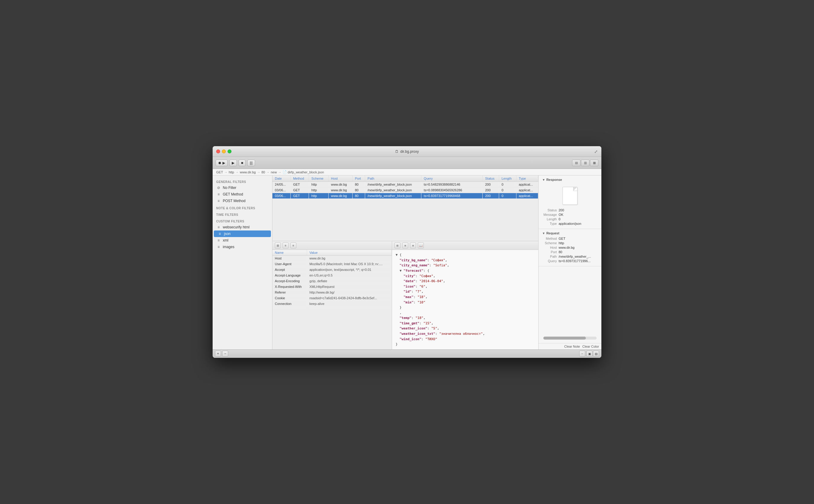 The height and width of the screenshot is (504, 814). I want to click on split-view-btn-1: ▣, so click(590, 354).